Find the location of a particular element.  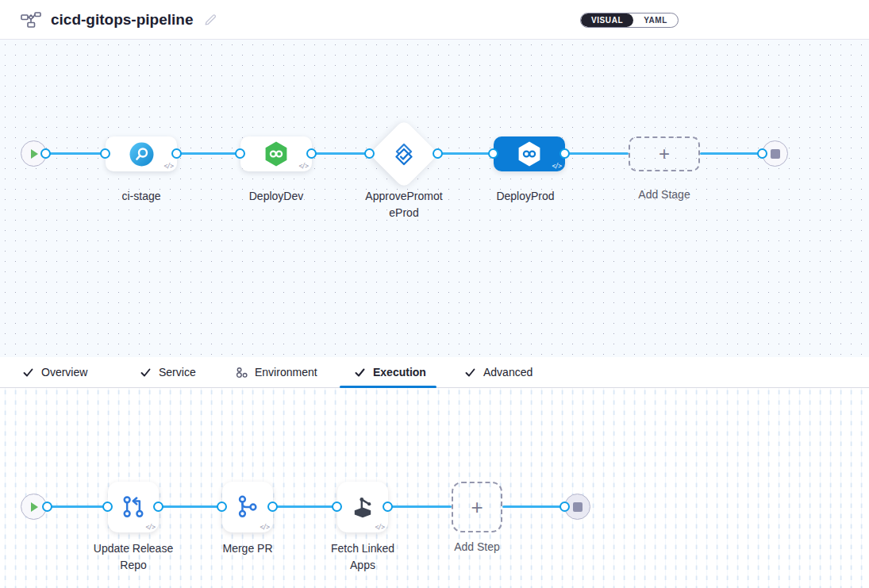

add-step-label: Add Step is located at coordinates (477, 548).